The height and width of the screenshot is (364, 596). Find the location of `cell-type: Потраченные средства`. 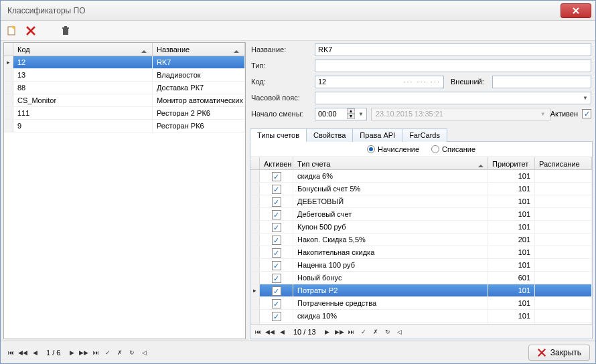

cell-type: Потраченные средства is located at coordinates (391, 303).